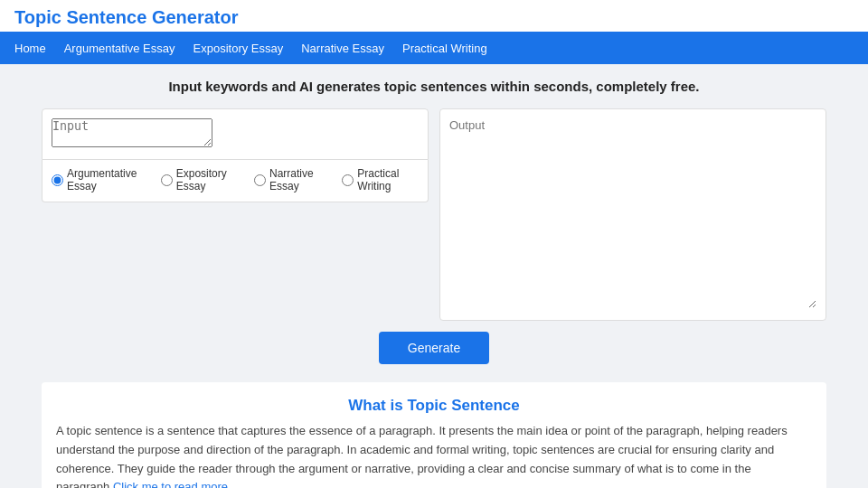 The image size is (868, 488). Describe the element at coordinates (434, 348) in the screenshot. I see `generate-button: Generate` at that location.